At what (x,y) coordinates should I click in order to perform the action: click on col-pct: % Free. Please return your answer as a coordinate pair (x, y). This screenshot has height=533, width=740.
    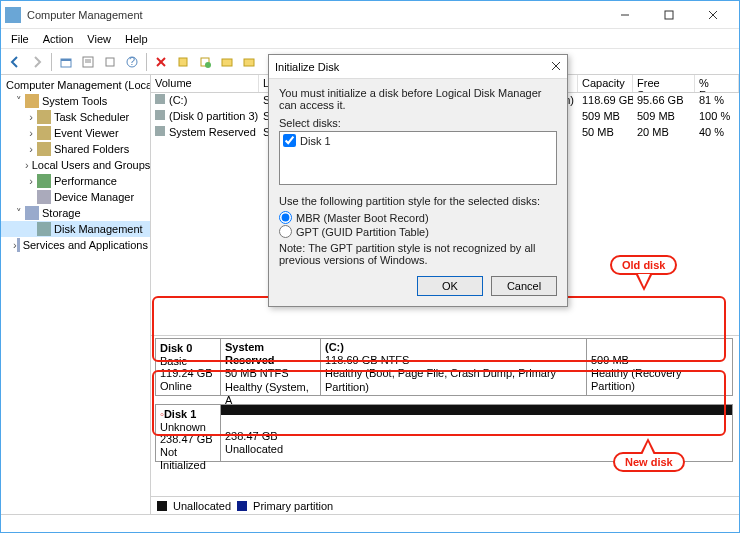
    Looking at the image, I should click on (717, 84).